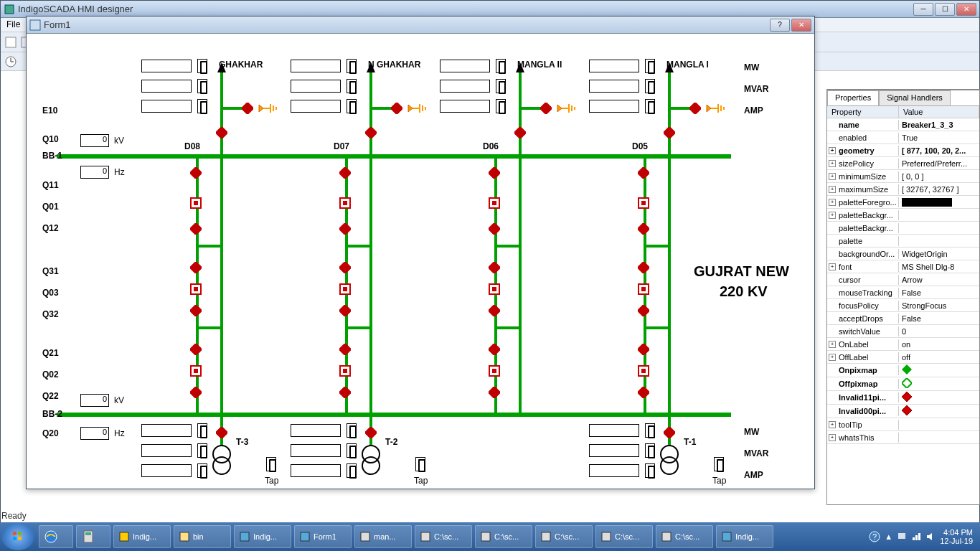 This screenshot has height=551, width=980. I want to click on prop-value: on, so click(939, 344).